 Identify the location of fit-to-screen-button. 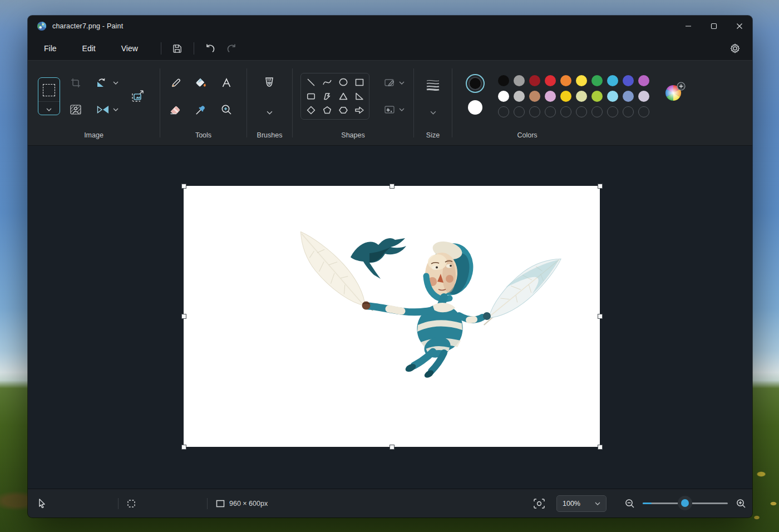
(539, 503).